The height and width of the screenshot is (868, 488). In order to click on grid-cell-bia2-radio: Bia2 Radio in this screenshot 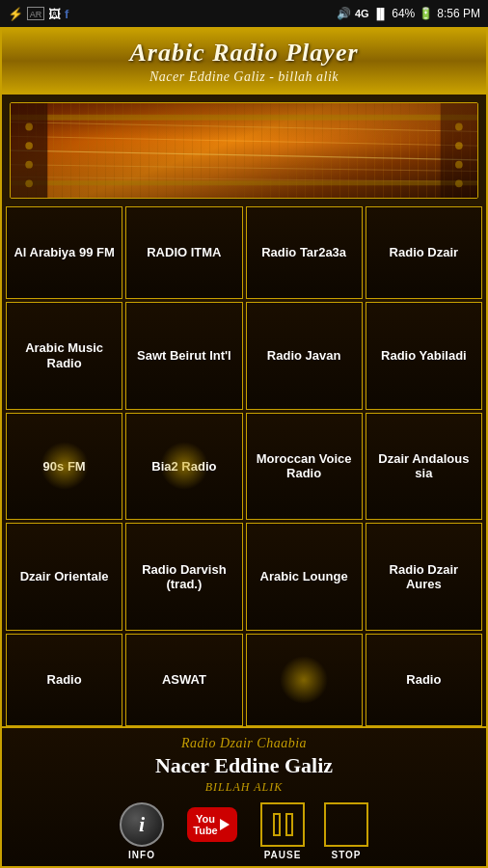, I will do `click(183, 467)`.